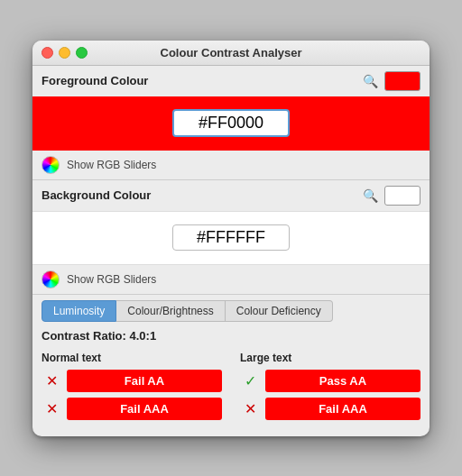  Describe the element at coordinates (280, 311) in the screenshot. I see `tab-colour-deficiency: Colour Deficiency` at that location.